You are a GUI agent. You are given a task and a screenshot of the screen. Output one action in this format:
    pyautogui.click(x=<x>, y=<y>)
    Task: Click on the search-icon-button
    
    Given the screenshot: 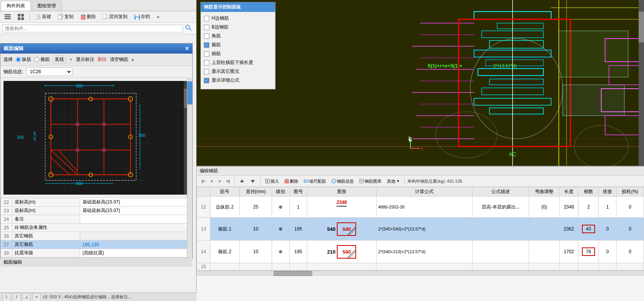 What is the action you would take?
    pyautogui.click(x=188, y=29)
    